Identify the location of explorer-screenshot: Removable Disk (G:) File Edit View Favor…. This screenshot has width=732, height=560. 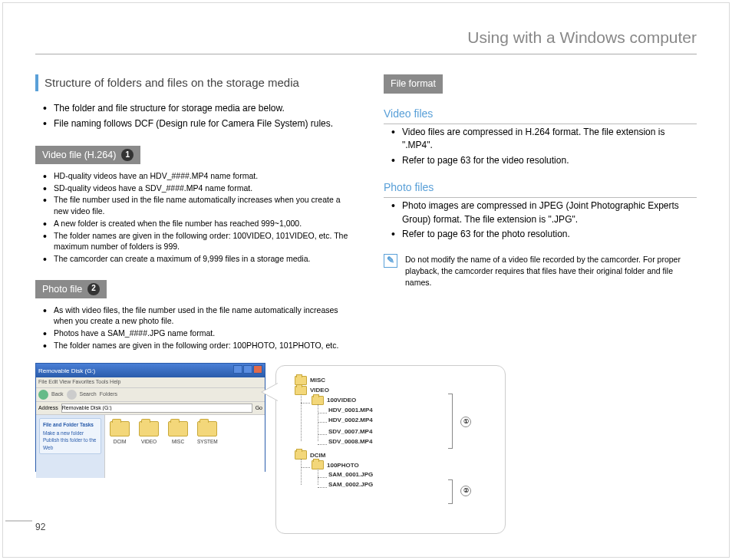
(150, 417).